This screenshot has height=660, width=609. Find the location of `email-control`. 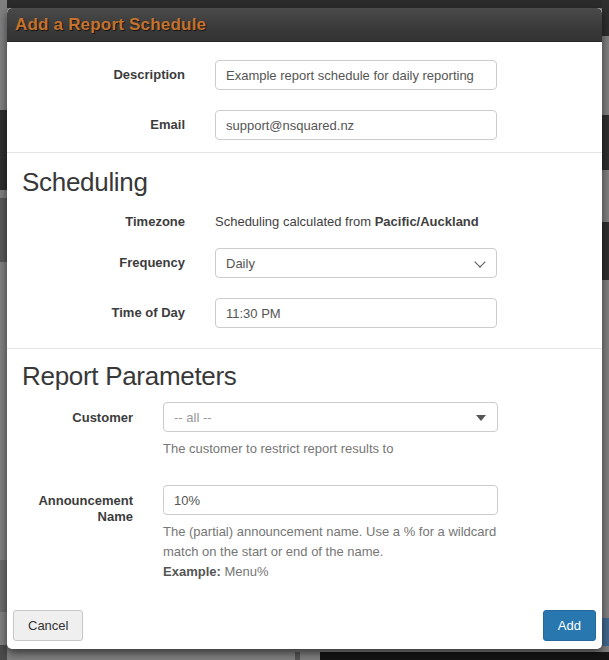

email-control is located at coordinates (356, 125).